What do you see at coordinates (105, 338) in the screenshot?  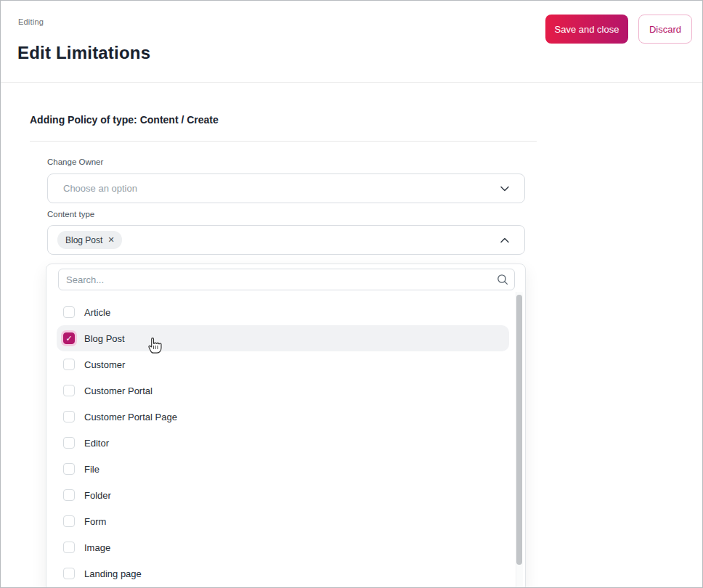 I see `option-label: Blog Post` at bounding box center [105, 338].